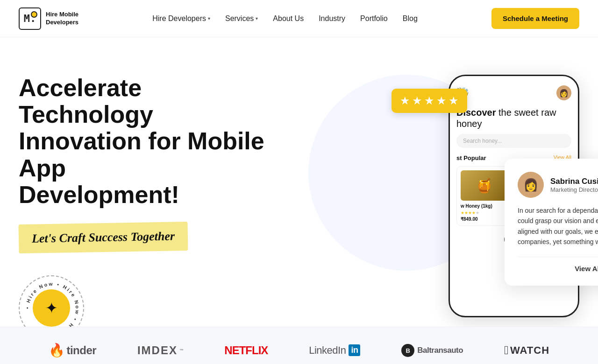  I want to click on testimonial-avatar: 👩, so click(531, 185).